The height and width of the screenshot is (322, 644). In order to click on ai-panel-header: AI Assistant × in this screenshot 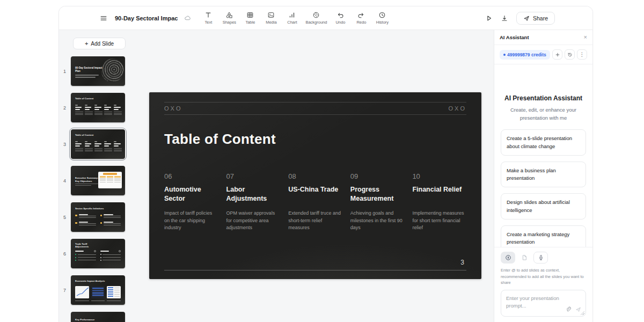, I will do `click(543, 38)`.